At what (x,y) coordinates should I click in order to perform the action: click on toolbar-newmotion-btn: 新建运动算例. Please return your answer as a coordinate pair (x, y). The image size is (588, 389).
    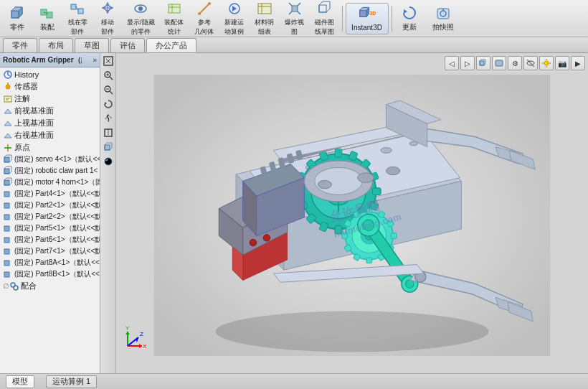
    Looking at the image, I should click on (234, 19).